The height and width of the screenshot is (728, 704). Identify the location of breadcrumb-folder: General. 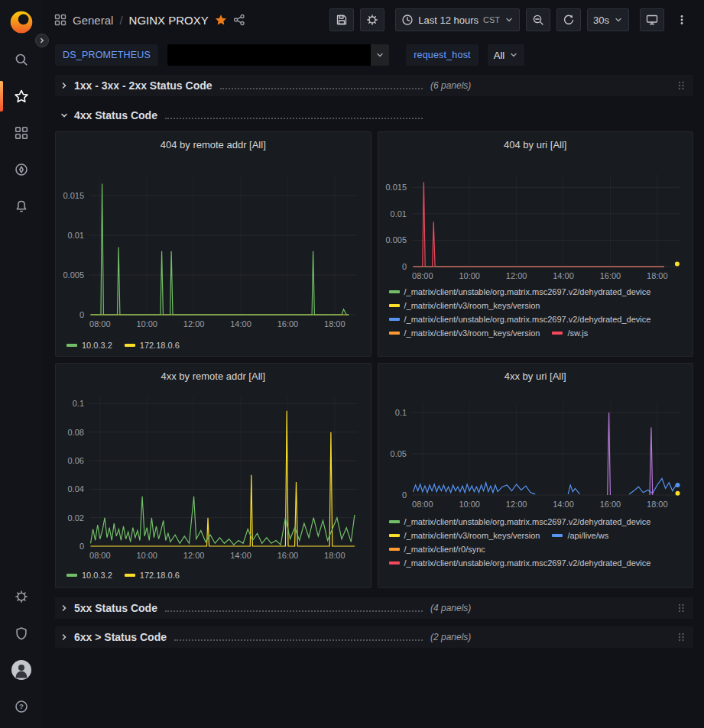
(93, 20).